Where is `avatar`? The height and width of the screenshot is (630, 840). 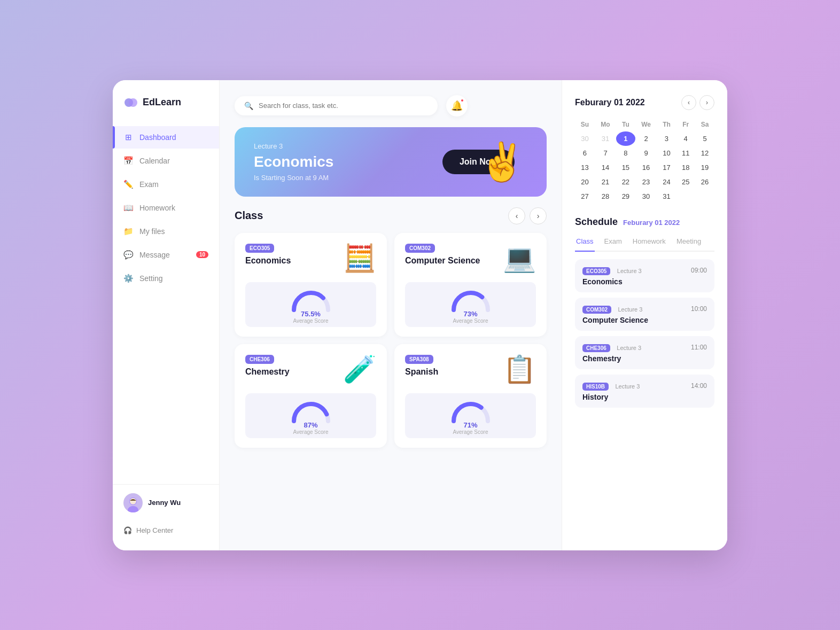
avatar is located at coordinates (133, 503).